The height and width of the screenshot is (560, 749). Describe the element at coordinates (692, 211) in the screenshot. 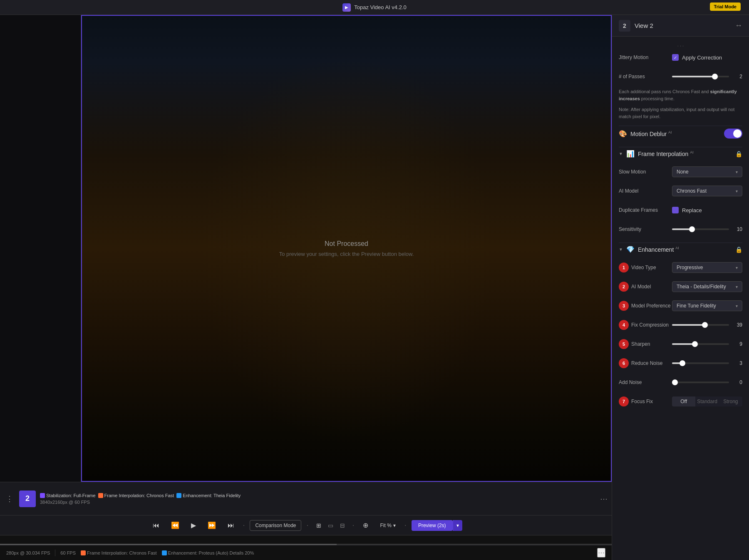

I see `duplicate-frames-value: Replace` at that location.